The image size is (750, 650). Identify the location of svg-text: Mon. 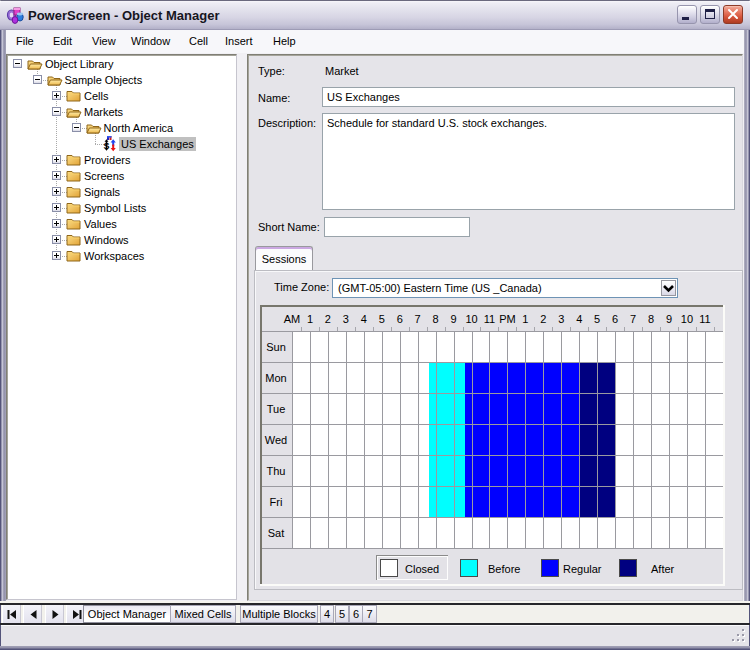
(276, 378).